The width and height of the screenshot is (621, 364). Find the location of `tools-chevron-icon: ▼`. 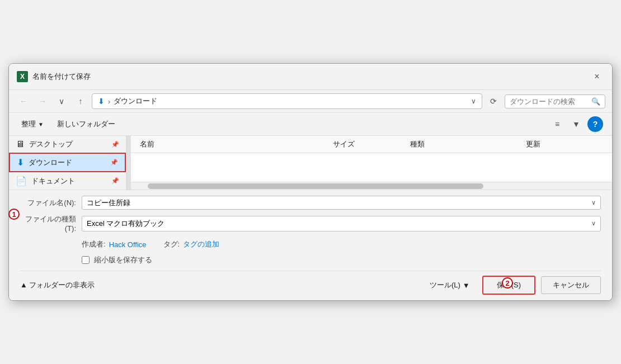

tools-chevron-icon: ▼ is located at coordinates (467, 285).